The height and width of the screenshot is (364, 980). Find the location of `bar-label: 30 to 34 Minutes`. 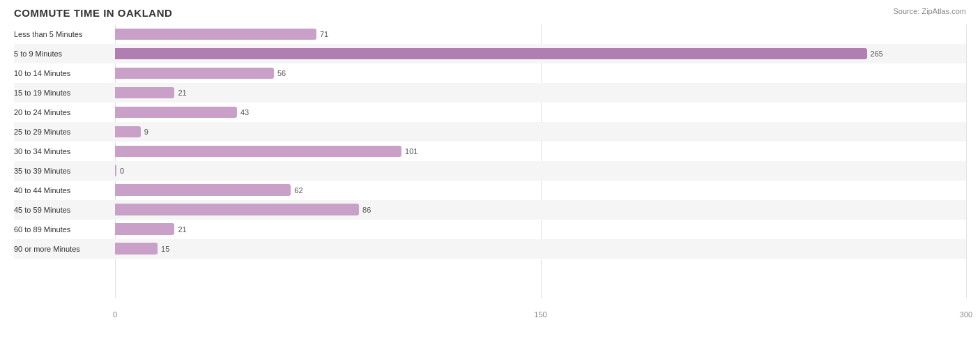

bar-label: 30 to 34 Minutes is located at coordinates (64, 151).